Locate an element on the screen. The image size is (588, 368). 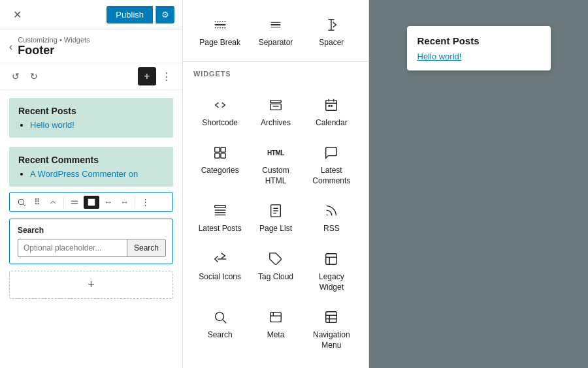
preview-card: Recent Posts Hello world! is located at coordinates (479, 48).